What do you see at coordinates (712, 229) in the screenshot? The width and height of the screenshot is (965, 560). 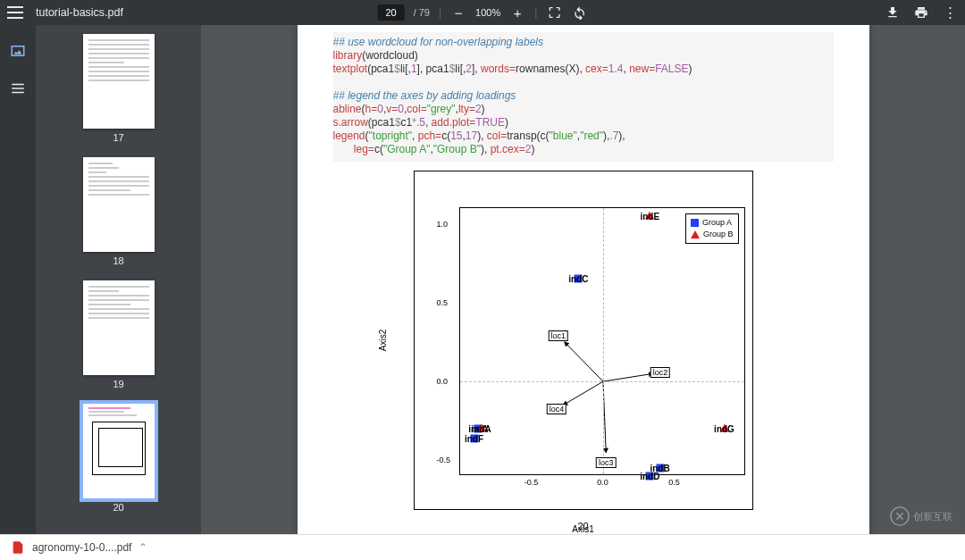 I see `chart-legend: Group A Group B` at bounding box center [712, 229].